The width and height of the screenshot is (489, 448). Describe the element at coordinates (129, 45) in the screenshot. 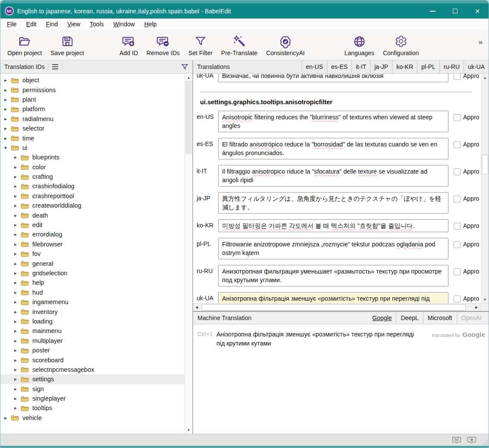

I see `add-id-button: Add ID` at that location.